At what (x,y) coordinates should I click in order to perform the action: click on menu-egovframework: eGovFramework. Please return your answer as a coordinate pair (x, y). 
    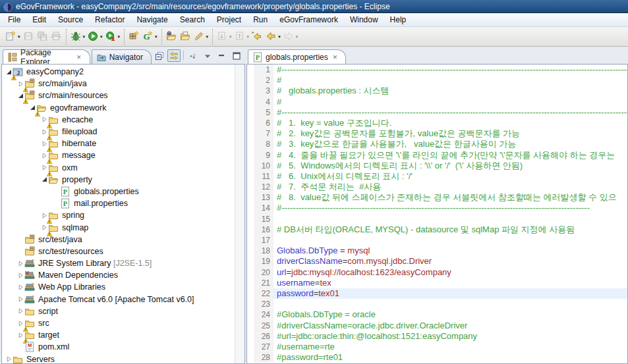
    Looking at the image, I should click on (308, 20).